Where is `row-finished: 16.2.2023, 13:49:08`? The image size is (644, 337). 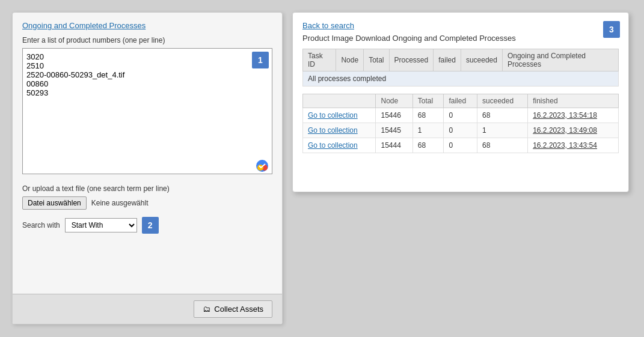 row-finished: 16.2.2023, 13:49:08 is located at coordinates (574, 131).